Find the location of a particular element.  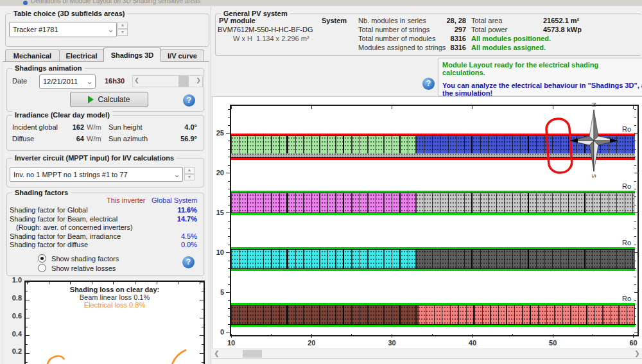

svg-text: N is located at coordinates (594, 105).